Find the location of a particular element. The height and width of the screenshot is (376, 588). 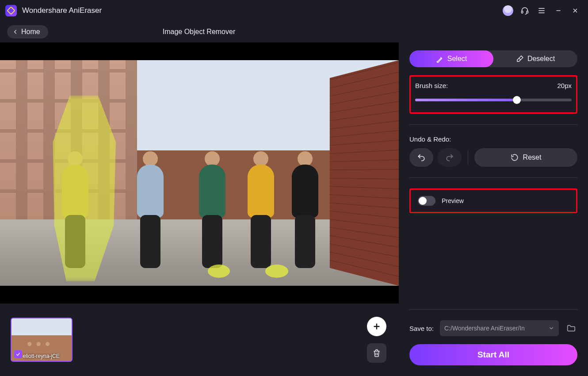

chevron-down-icon is located at coordinates (551, 328).